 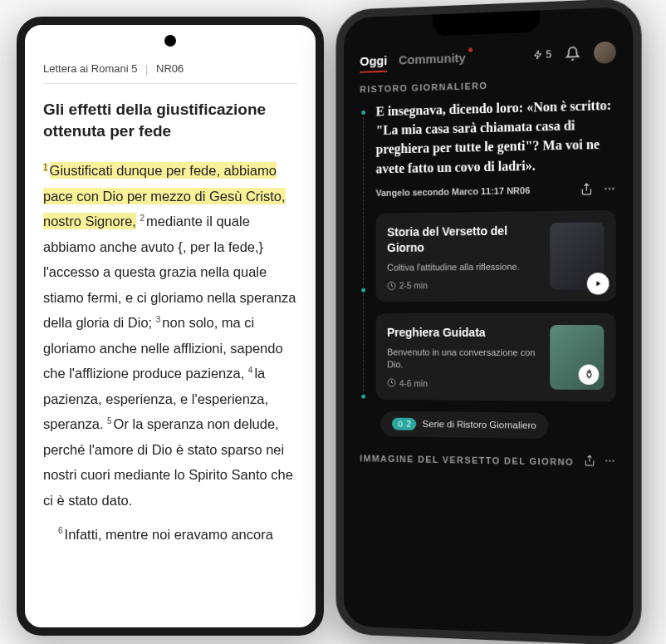 What do you see at coordinates (463, 333) in the screenshot?
I see `card-title: Preghiera Guidata` at bounding box center [463, 333].